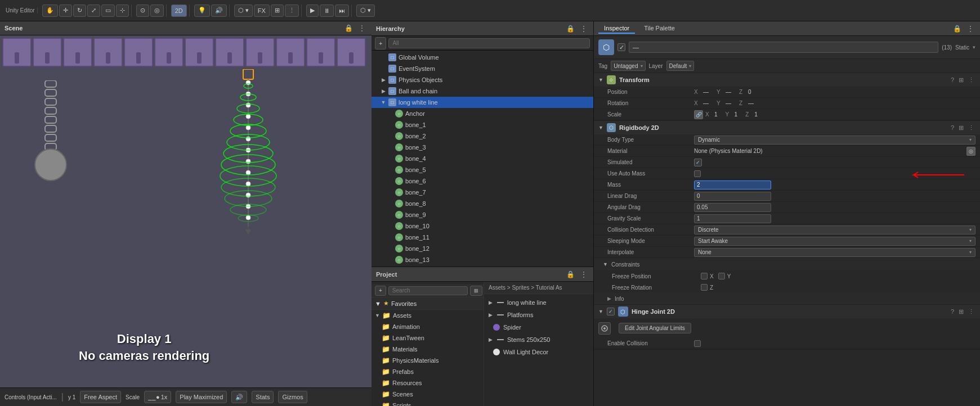 This screenshot has height=406, width=980. What do you see at coordinates (971, 151) in the screenshot?
I see `material-select-btn: ◎` at bounding box center [971, 151].